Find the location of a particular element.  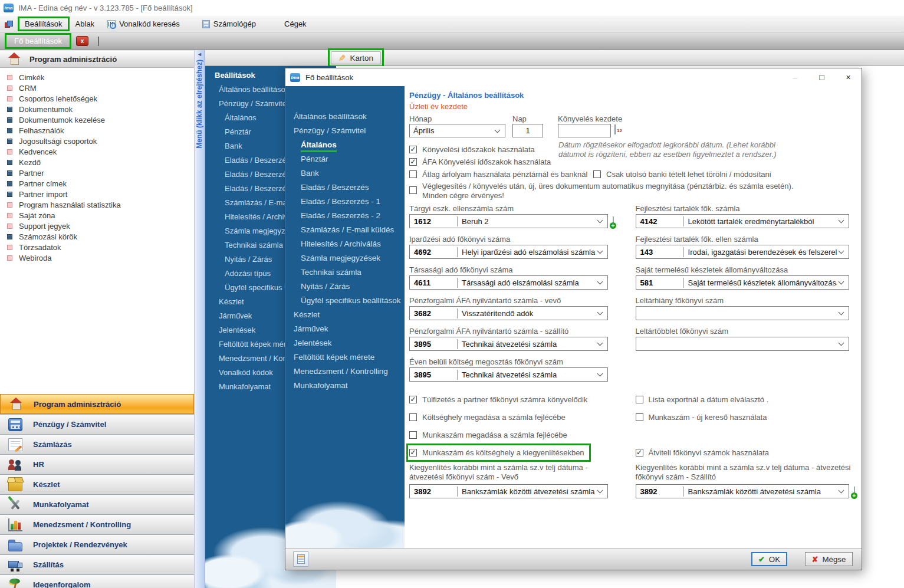

app-menu-icon is located at coordinates (9, 24).